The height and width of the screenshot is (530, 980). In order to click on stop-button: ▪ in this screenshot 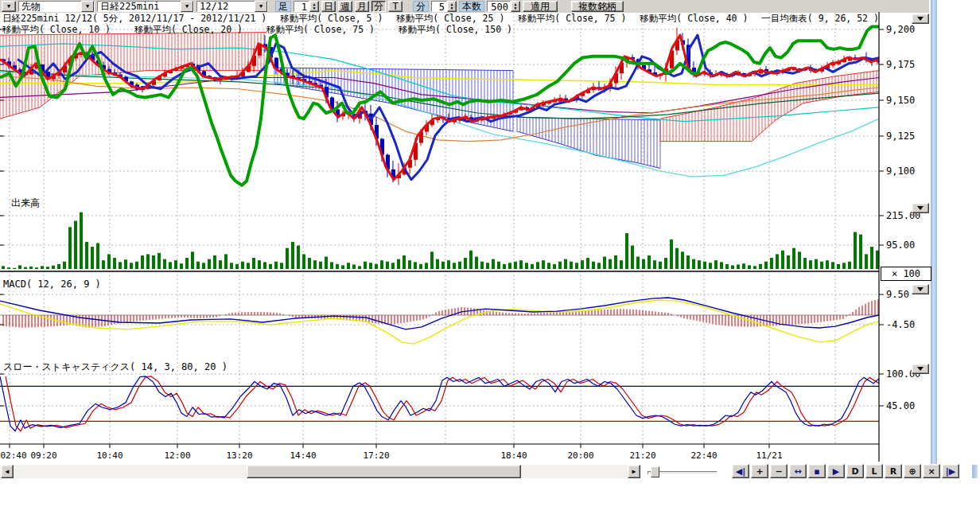, I will do `click(817, 471)`.